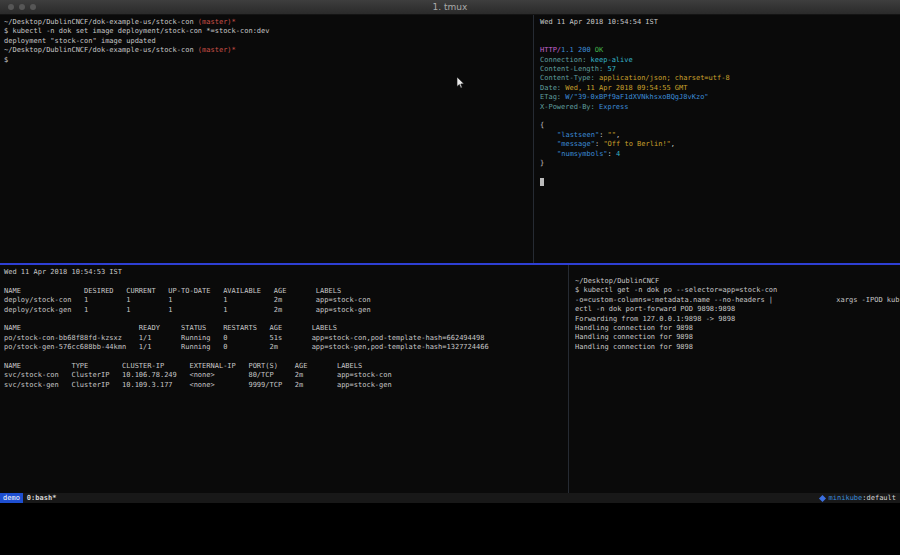 This screenshot has height=555, width=900. I want to click on header-value: Express, so click(612, 107).